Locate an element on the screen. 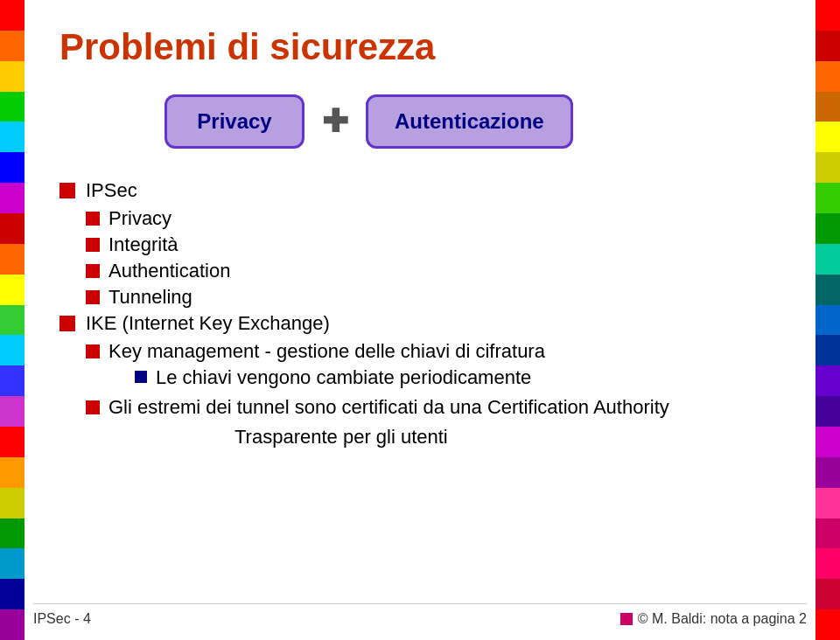 The height and width of the screenshot is (640, 840). key-sub-list: Le chiavi vengono cambiate periodicament… is located at coordinates (327, 378).